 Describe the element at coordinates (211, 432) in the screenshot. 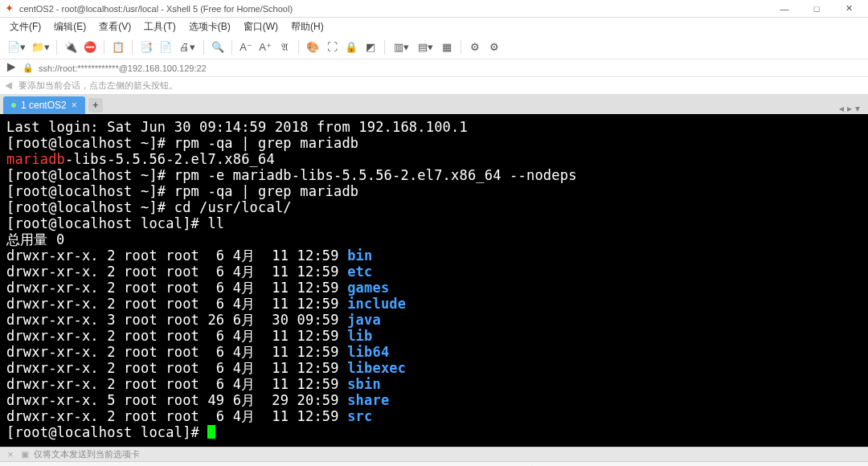

I see `cursor` at that location.